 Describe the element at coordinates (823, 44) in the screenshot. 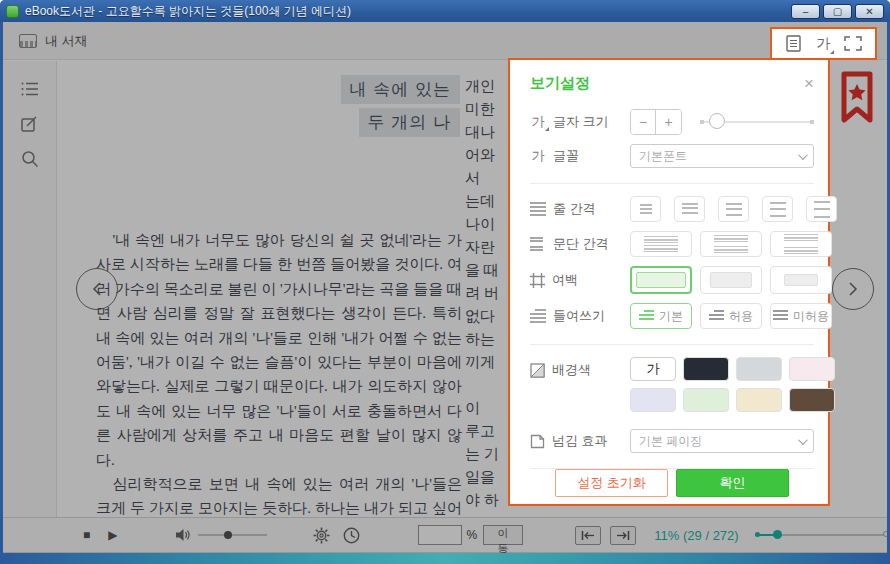

I see `font-settings-icon: 가` at that location.